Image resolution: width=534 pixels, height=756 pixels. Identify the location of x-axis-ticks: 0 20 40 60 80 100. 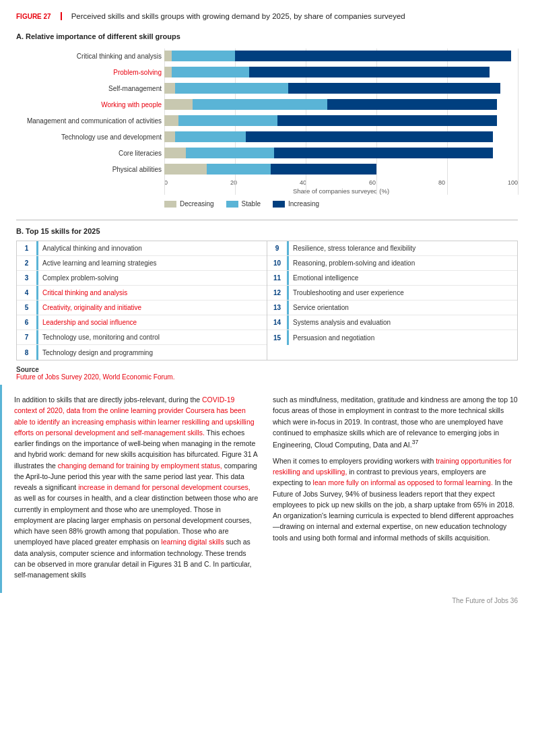
(341, 183).